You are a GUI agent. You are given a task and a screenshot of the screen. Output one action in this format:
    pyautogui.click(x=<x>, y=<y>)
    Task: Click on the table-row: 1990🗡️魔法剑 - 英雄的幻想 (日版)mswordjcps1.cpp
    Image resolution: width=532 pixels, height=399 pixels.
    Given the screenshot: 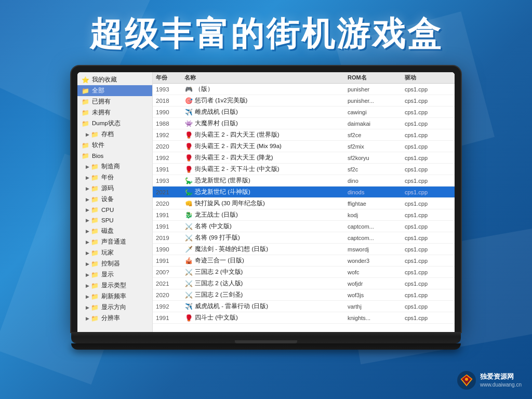 What is the action you would take?
    pyautogui.click(x=303, y=249)
    